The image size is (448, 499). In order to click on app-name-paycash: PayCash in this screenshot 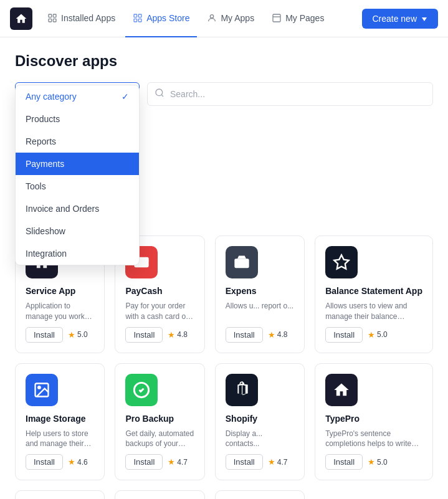, I will do `click(160, 291)`.